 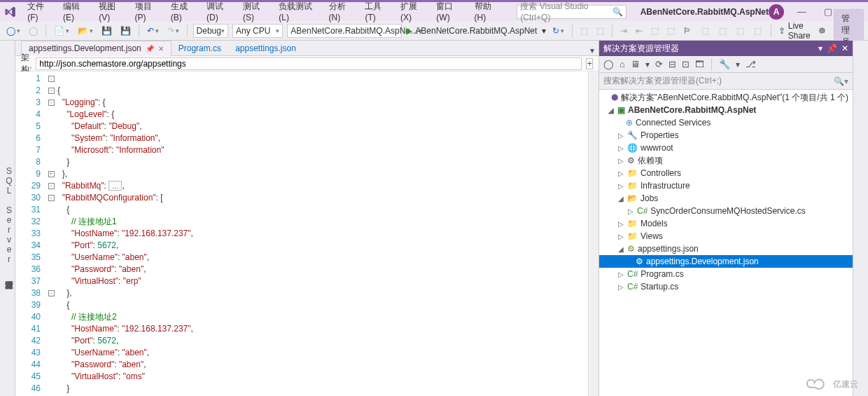 I want to click on split-add-button: +, so click(x=589, y=64).